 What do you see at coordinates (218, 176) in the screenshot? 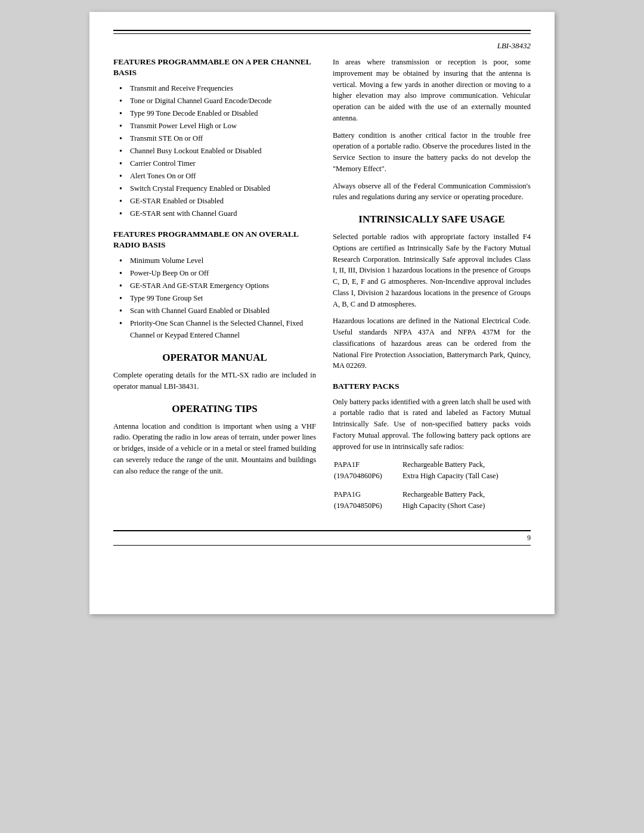
I see `list-item: Alert Tones On or Off` at bounding box center [218, 176].